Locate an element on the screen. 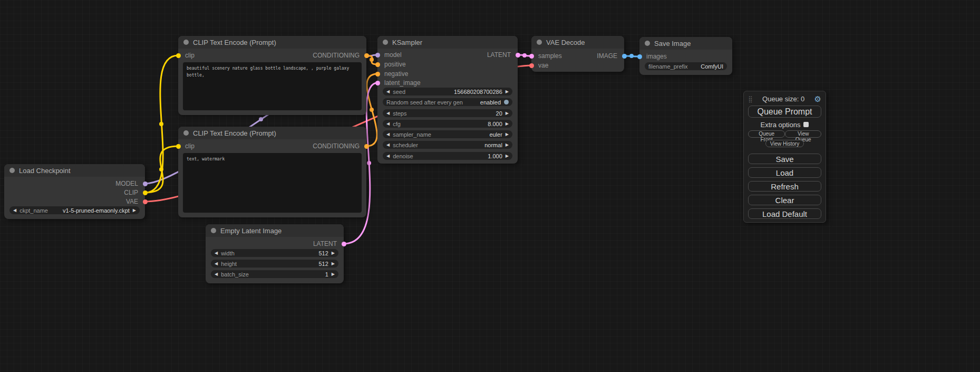 This screenshot has height=372, width=980. node-header: Load Checkpoint is located at coordinates (75, 170).